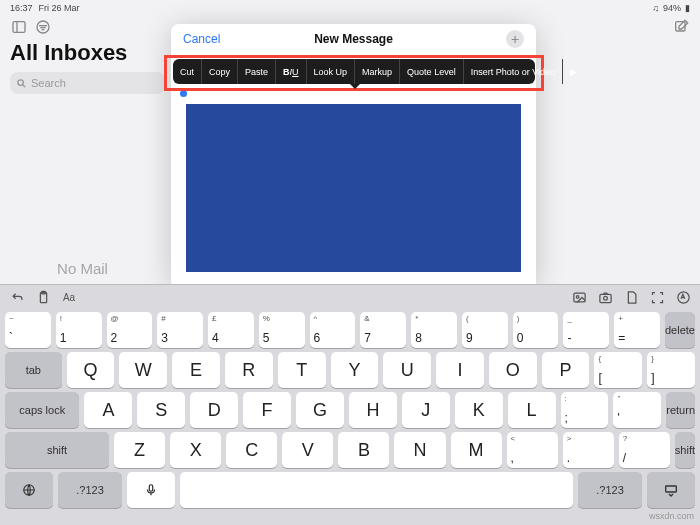 The width and height of the screenshot is (700, 525). Describe the element at coordinates (376, 490) in the screenshot. I see `key-space` at that location.